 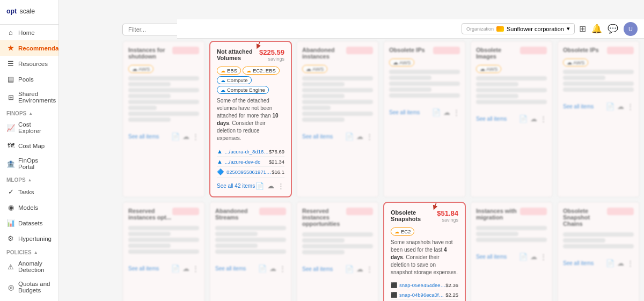 I want to click on obsolete-snapshots-title: Obsolete Snapshots, so click(x=414, y=216).